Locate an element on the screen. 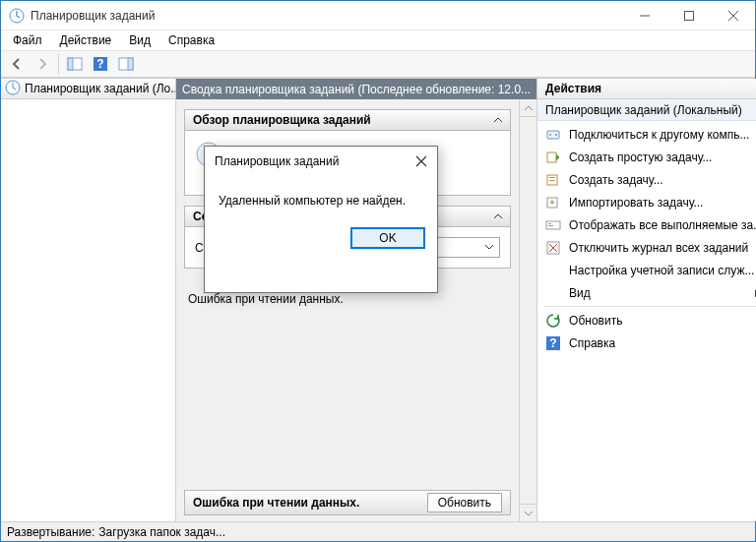 The height and width of the screenshot is (542, 756). center-header-text: Сводка планировщика заданий (Последнее о… is located at coordinates (356, 90).